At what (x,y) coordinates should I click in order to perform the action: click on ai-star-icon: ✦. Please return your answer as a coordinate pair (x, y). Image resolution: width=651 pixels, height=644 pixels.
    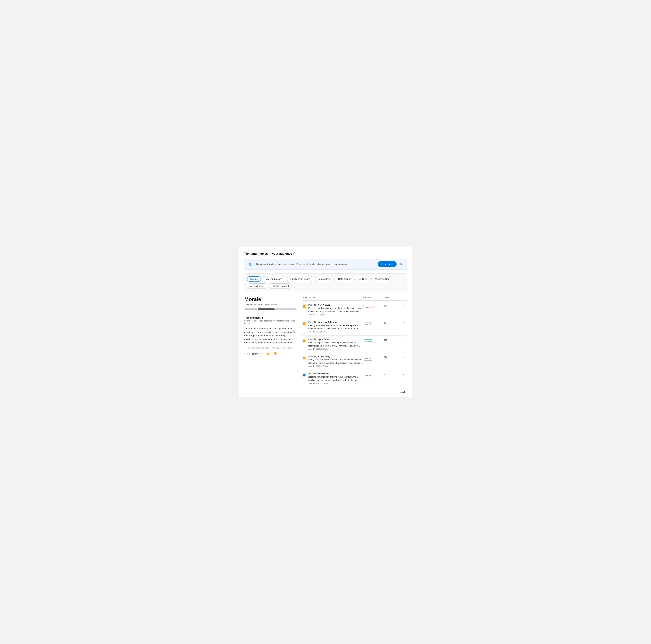
    Looking at the image, I should click on (247, 354).